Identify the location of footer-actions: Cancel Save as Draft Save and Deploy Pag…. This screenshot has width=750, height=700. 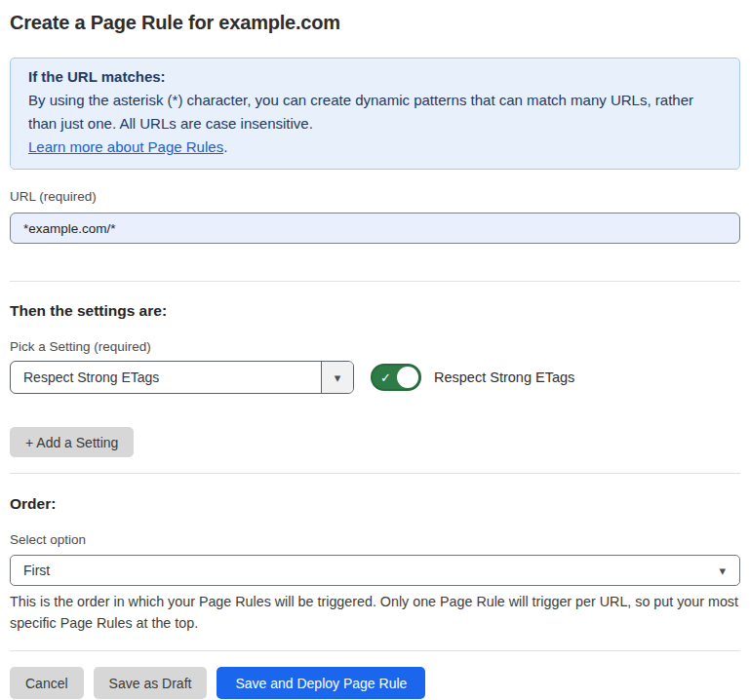
(375, 682).